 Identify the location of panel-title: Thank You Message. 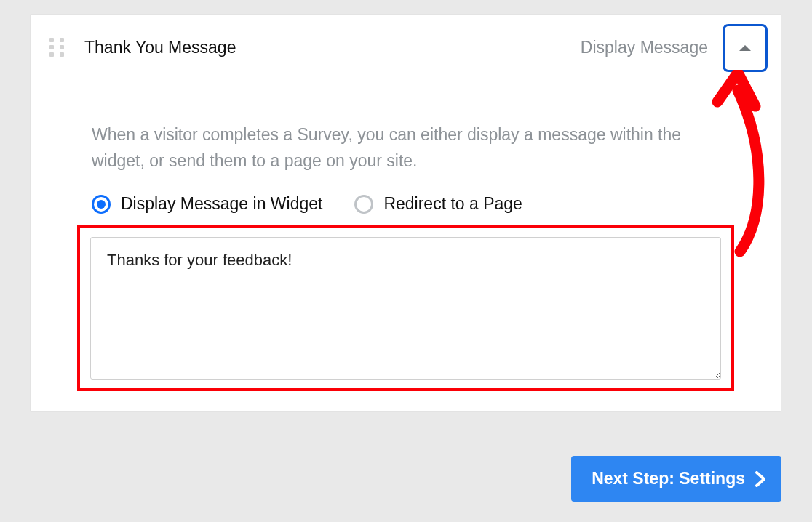
(333, 48).